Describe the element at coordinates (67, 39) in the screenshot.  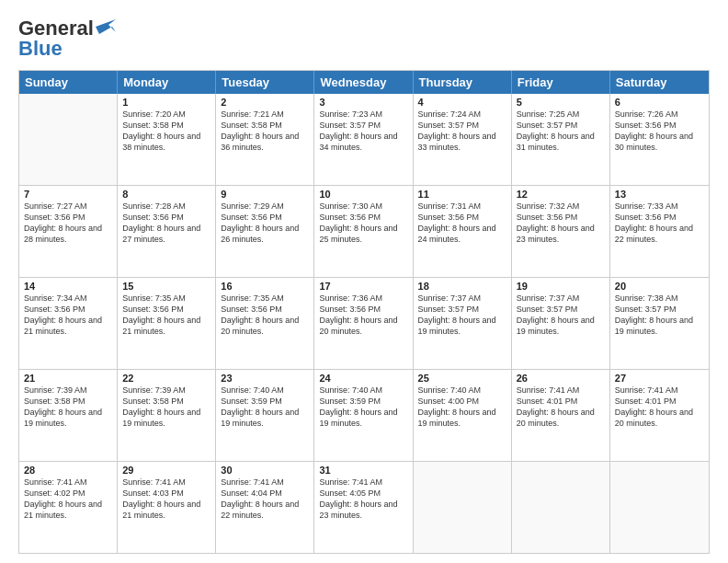
I see `logo: General Blue` at that location.